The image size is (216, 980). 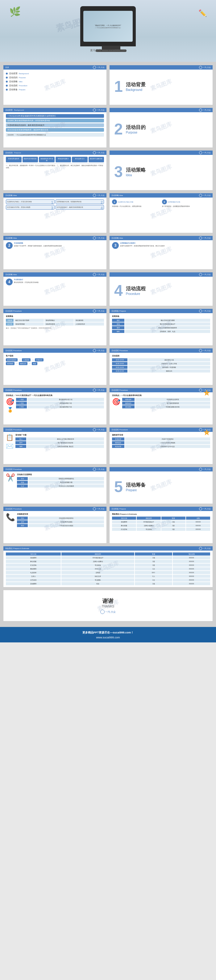 I want to click on darts-right-table: 销售冠军 年度销售总冠军奖 服务标兵 客户满意度最高奖 最佳团队 年度最佳团队协…, so click(x=166, y=403).